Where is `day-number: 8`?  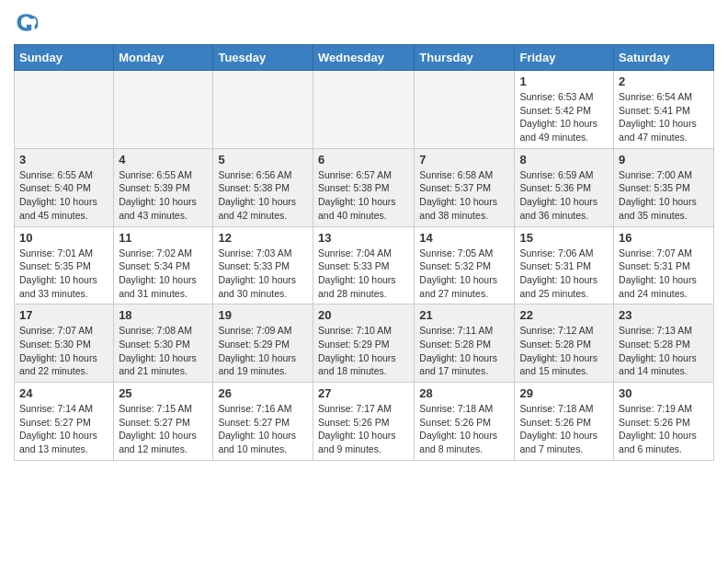
day-number: 8 is located at coordinates (564, 160).